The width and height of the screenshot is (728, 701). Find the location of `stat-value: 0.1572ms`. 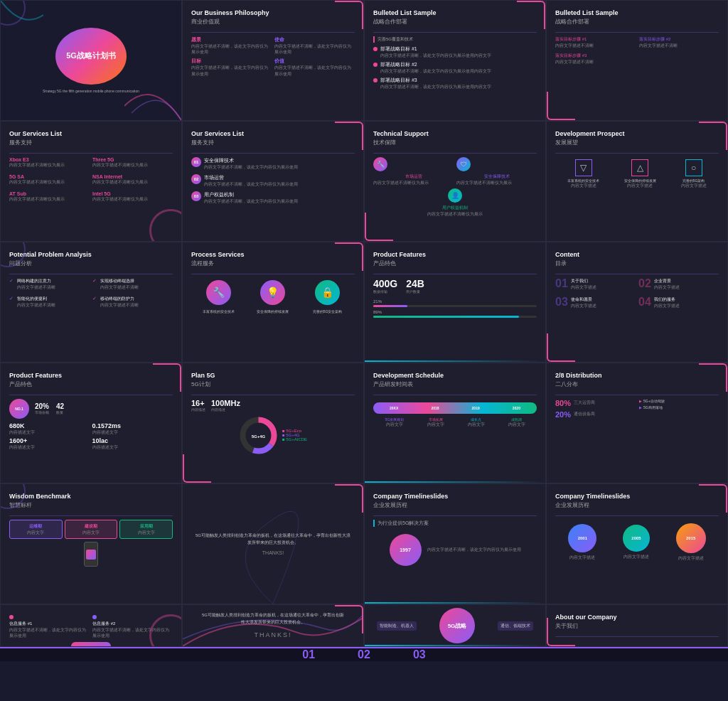

stat-value: 0.1572ms is located at coordinates (133, 426).